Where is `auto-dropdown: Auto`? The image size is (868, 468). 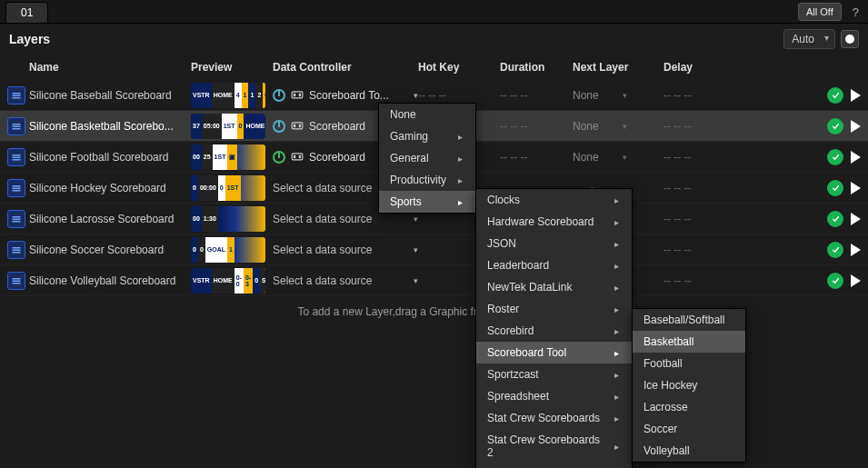
auto-dropdown: Auto is located at coordinates (809, 39).